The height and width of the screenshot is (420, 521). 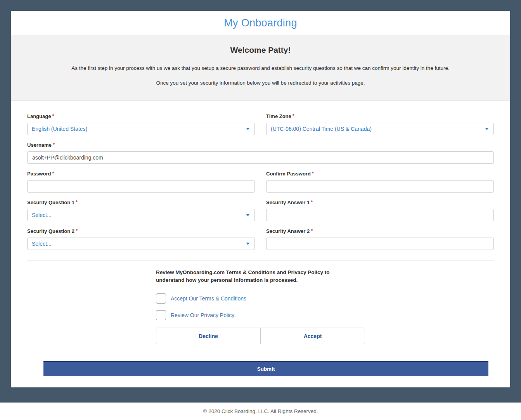 What do you see at coordinates (380, 182) in the screenshot?
I see `confirm-password-field-group: Confirm Password*` at bounding box center [380, 182].